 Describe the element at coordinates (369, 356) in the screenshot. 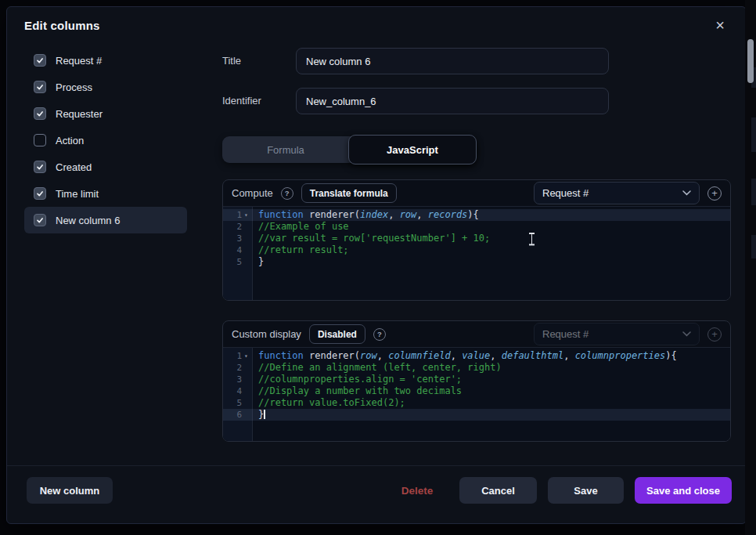

I see `code-token: row` at that location.